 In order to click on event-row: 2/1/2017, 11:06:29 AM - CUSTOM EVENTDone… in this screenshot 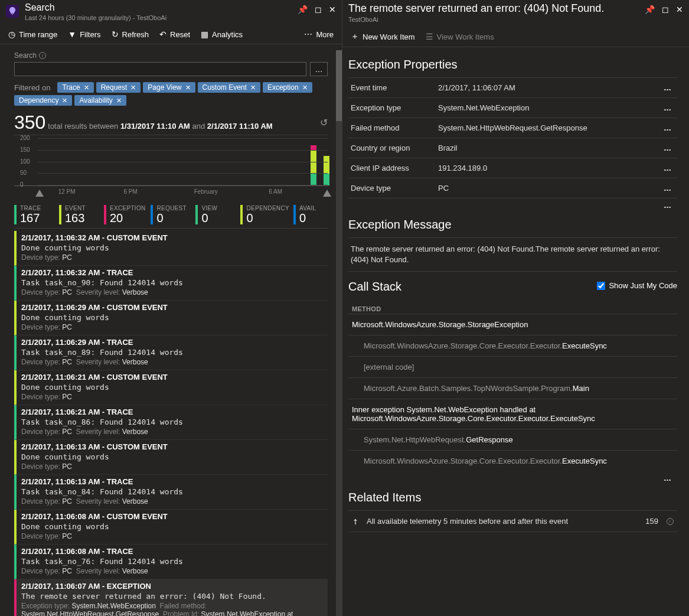, I will do `click(171, 318)`.